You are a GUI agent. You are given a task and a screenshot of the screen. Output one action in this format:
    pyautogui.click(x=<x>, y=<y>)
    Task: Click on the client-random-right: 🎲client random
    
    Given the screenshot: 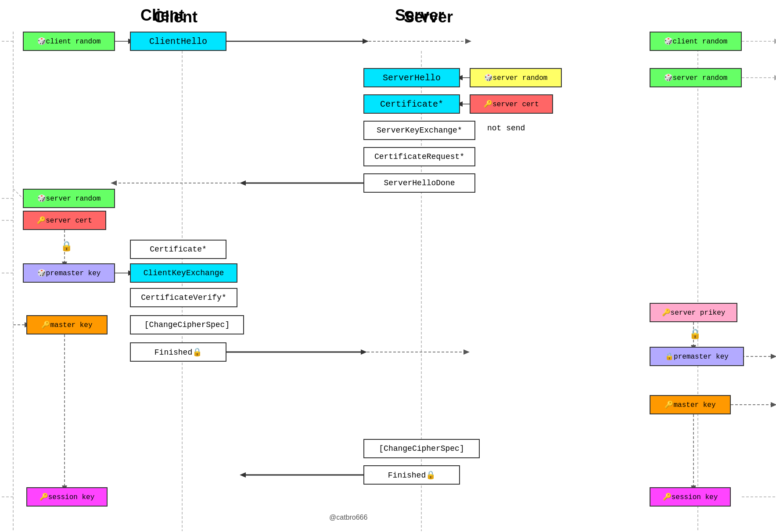 What is the action you would take?
    pyautogui.click(x=696, y=41)
    